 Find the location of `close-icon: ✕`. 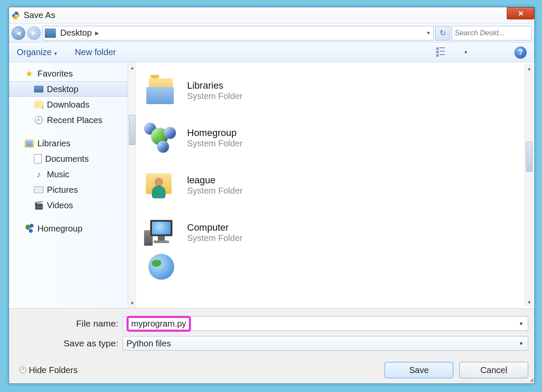

close-icon: ✕ is located at coordinates (520, 14).